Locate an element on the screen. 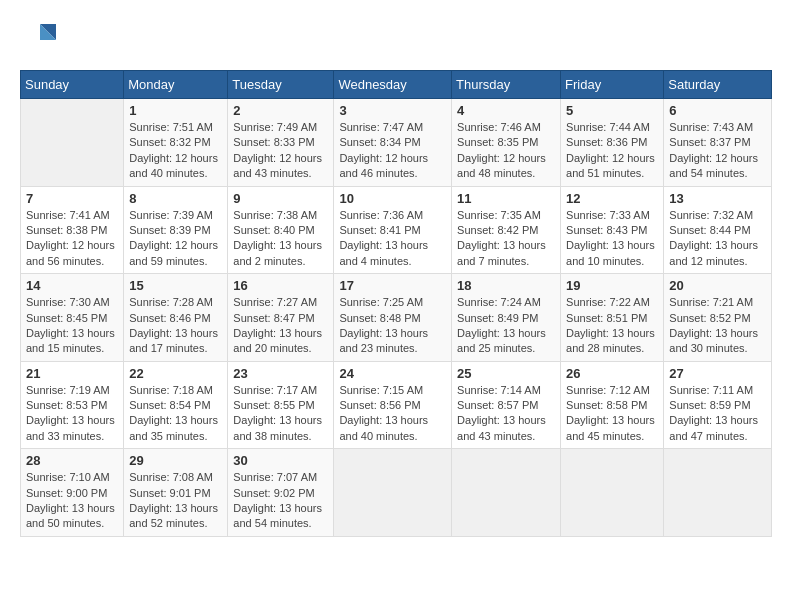  day-number: 21 is located at coordinates (72, 374).